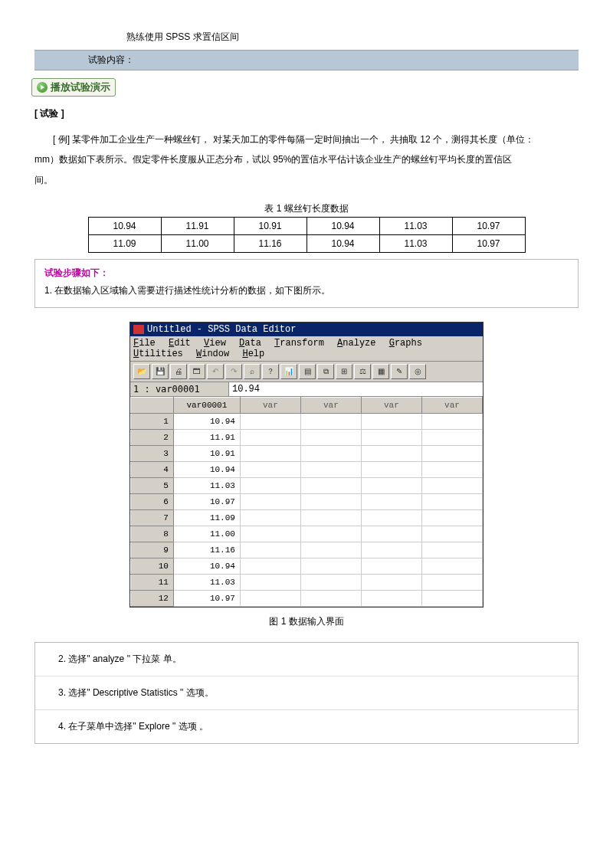  Describe the element at coordinates (152, 518) in the screenshot. I see `rownum: 7` at that location.